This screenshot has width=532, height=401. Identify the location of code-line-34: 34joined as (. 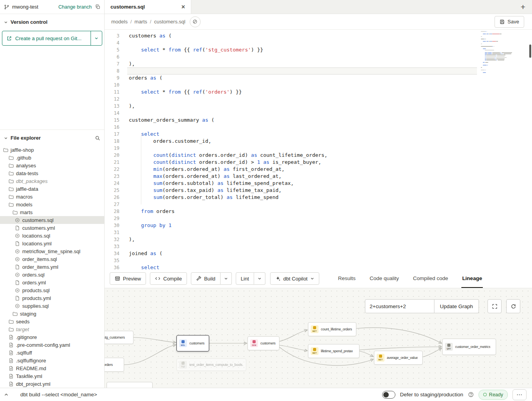
(318, 254).